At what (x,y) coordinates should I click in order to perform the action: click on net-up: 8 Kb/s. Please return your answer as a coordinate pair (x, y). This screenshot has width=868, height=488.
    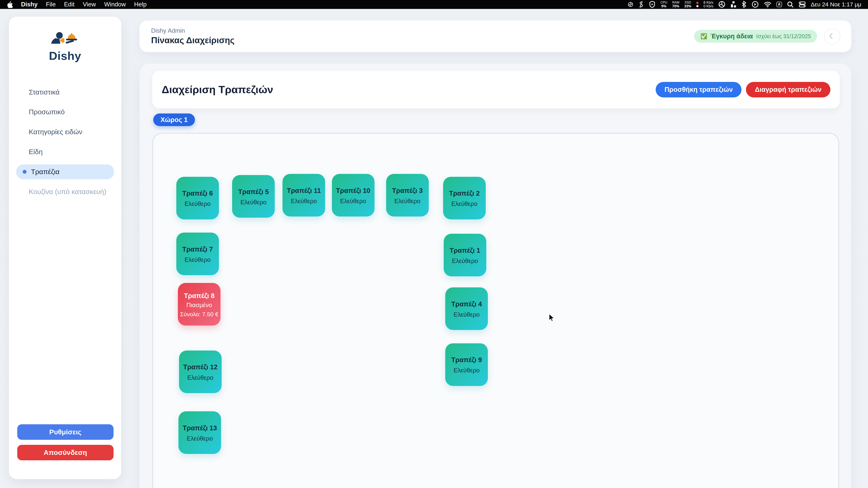
    Looking at the image, I should click on (708, 3).